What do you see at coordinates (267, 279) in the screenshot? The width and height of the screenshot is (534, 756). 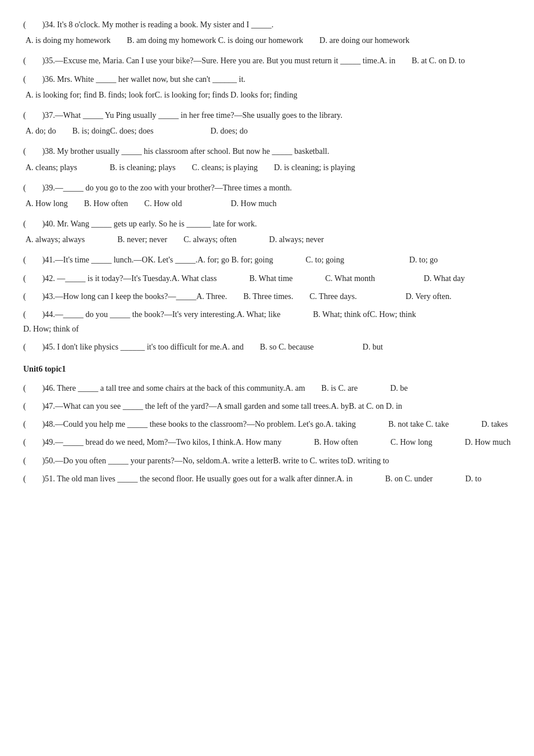 I see `question-line-42: ( )42. —_____ is it today?—It's Tuesday.…` at bounding box center [267, 279].